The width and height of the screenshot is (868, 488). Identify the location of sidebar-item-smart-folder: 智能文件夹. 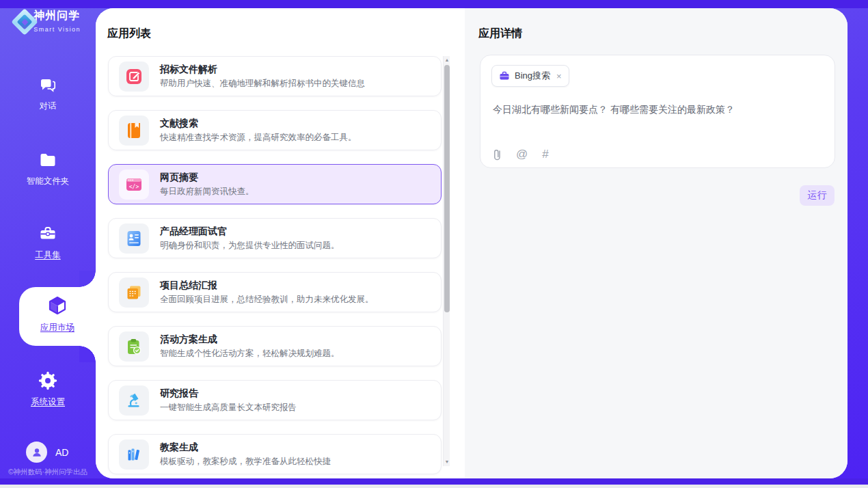
(48, 169).